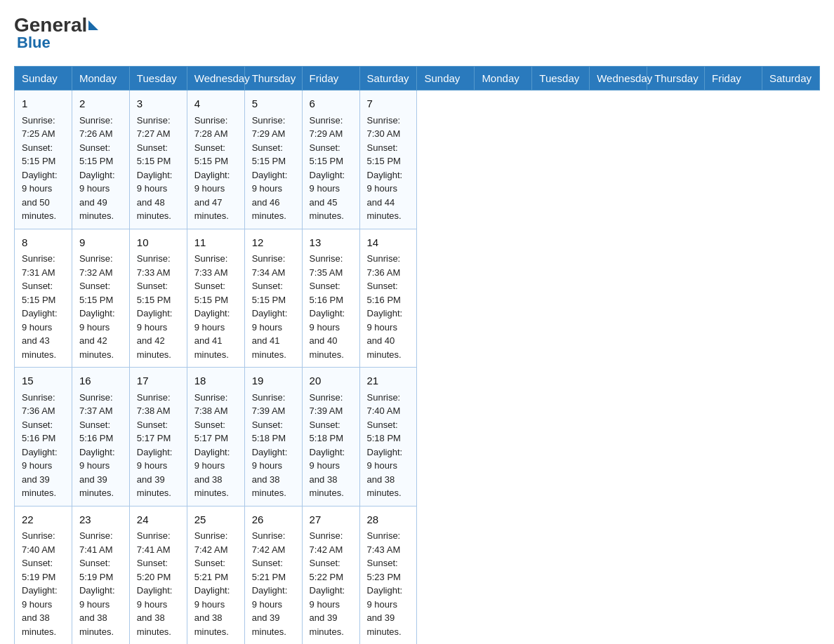 This screenshot has width=834, height=644. What do you see at coordinates (101, 382) in the screenshot?
I see `day-number: 16` at bounding box center [101, 382].